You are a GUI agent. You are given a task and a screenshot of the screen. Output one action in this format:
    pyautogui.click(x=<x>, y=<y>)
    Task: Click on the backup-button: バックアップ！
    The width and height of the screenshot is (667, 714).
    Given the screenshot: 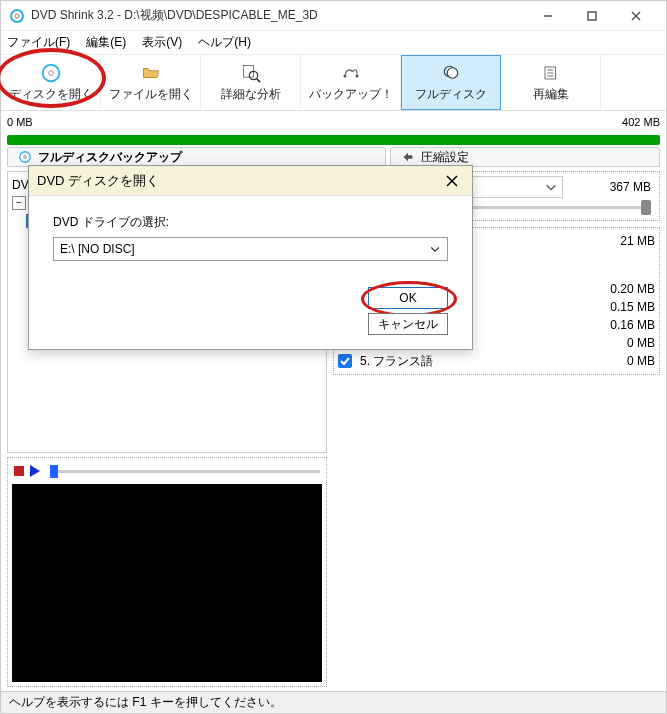 What is the action you would take?
    pyautogui.click(x=351, y=82)
    